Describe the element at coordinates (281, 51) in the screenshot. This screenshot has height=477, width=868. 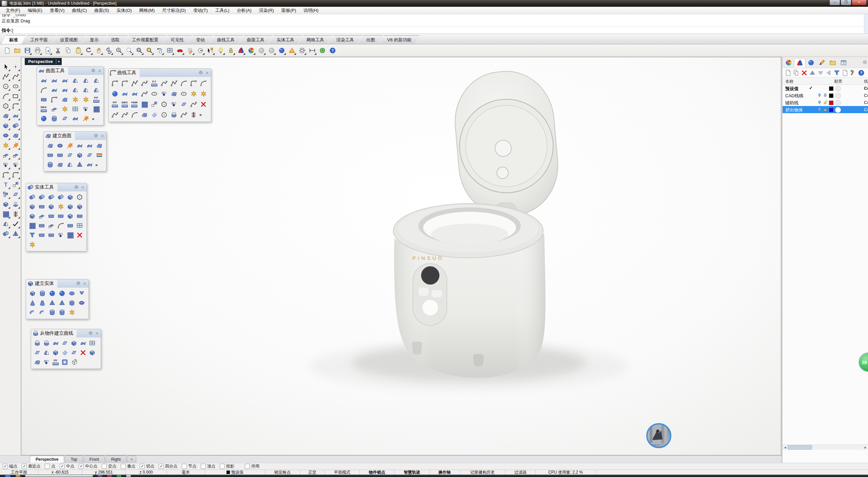
I see `rendered-viewport-icon` at that location.